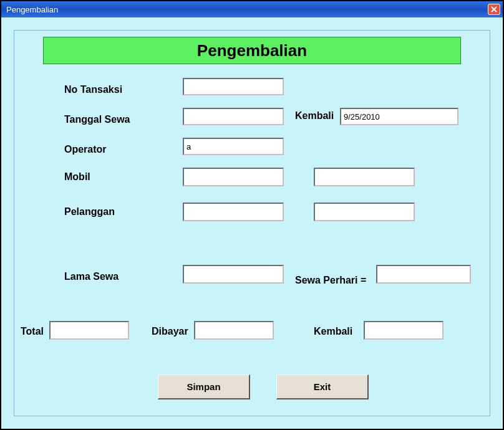 The width and height of the screenshot is (504, 430). I want to click on simpan-button: Simpan, so click(204, 387).